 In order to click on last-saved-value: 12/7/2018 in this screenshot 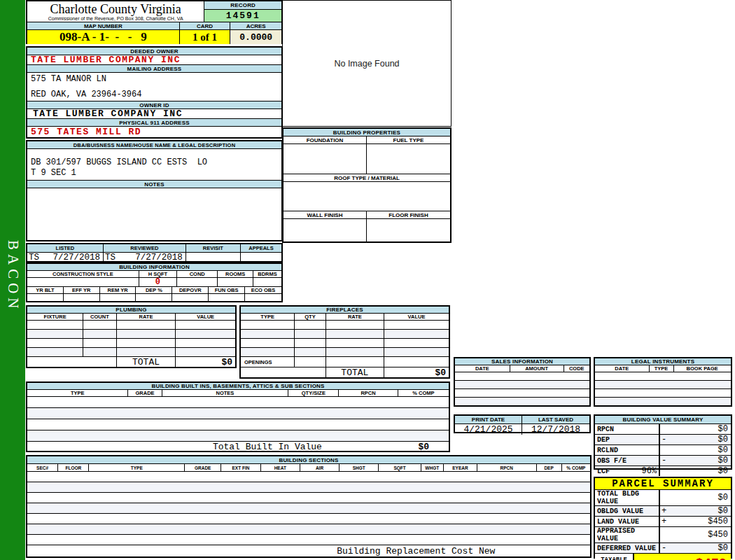, I will do `click(556, 430)`.